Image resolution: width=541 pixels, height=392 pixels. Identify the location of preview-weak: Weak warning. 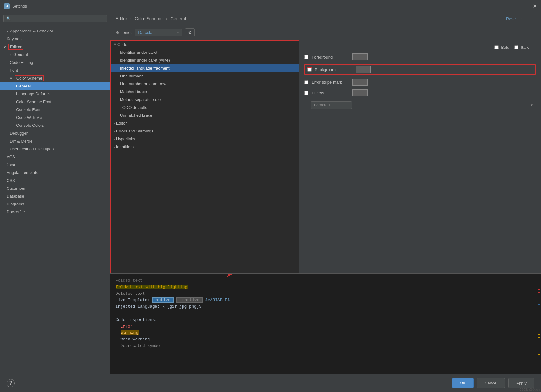
(325, 340).